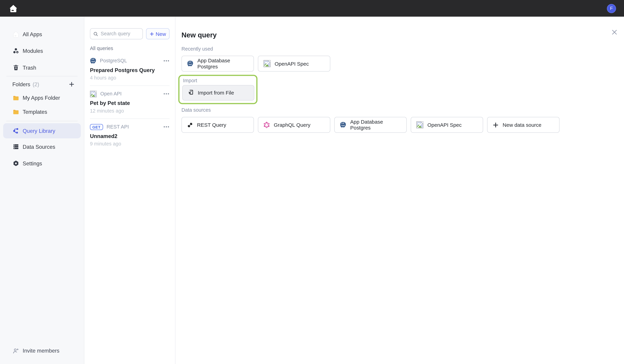 This screenshot has width=624, height=364. Describe the element at coordinates (130, 135) in the screenshot. I see `query-list-item: GET REST API Unnamed2 9 minutes ago` at that location.